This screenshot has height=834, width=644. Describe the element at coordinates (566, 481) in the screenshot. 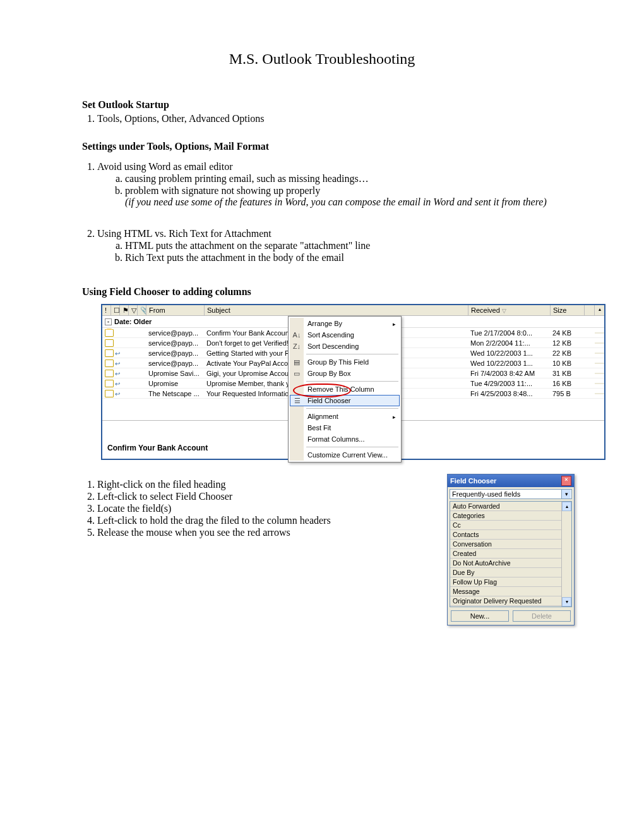

I see `close-icon: ×` at that location.